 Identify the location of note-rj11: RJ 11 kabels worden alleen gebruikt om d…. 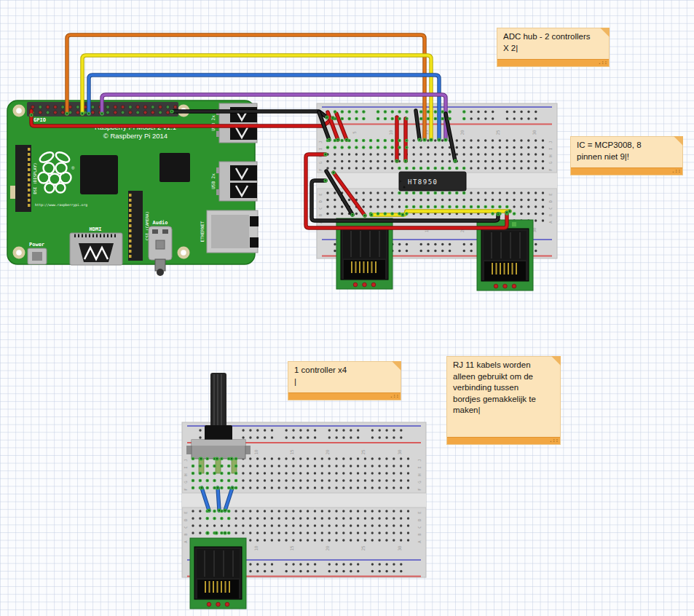
(504, 400).